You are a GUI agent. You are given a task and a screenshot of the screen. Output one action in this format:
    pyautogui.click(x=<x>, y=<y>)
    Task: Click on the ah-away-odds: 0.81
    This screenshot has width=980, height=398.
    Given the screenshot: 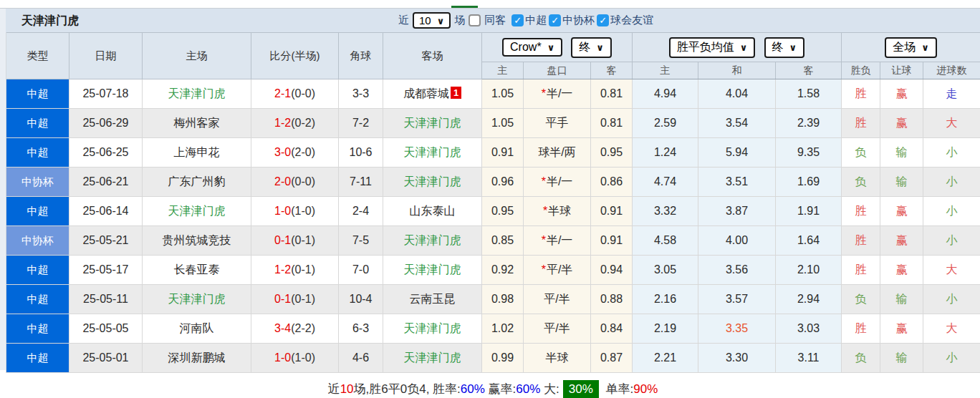 What is the action you would take?
    pyautogui.click(x=612, y=94)
    